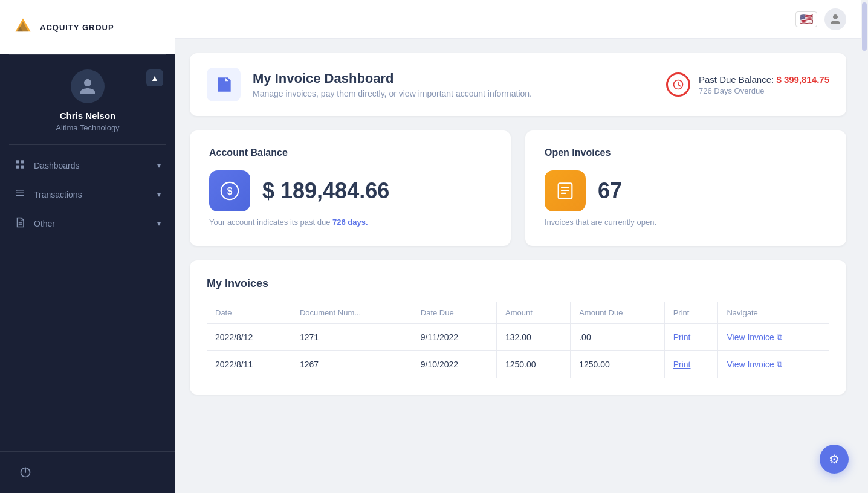 Image resolution: width=868 pixels, height=493 pixels. What do you see at coordinates (88, 86) in the screenshot?
I see `avatar` at bounding box center [88, 86].